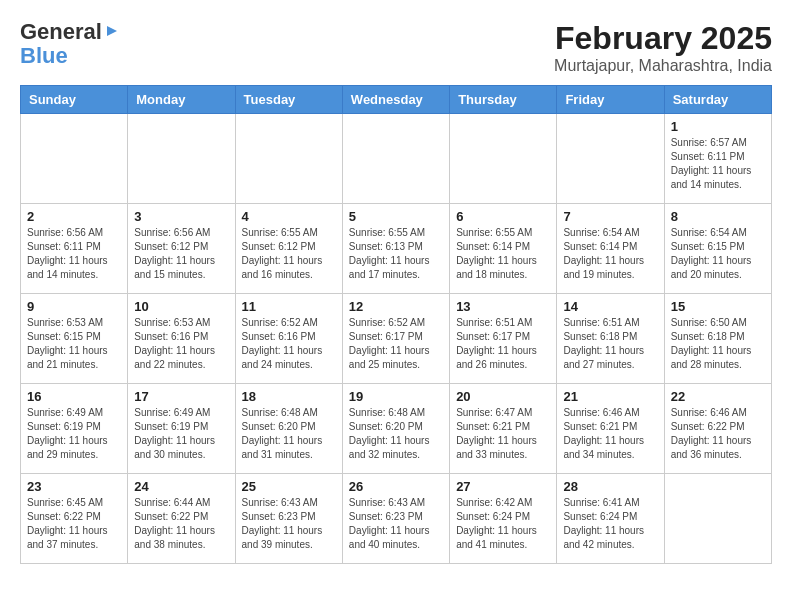  Describe the element at coordinates (718, 339) in the screenshot. I see `calendar-cell: 15Sunrise: 6:50 AM Sunset: 6:18 PM Dayli…` at that location.